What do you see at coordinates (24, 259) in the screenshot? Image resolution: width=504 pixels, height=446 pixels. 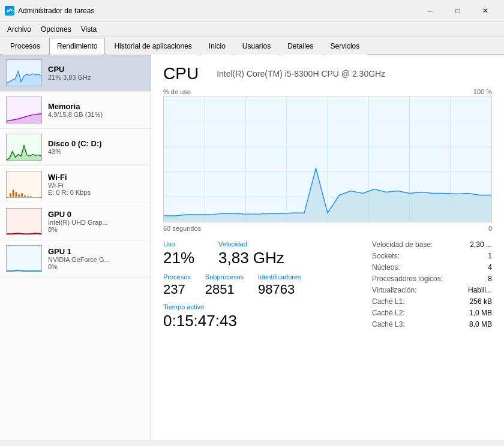 I see `gpu1-thumbnail` at bounding box center [24, 259].